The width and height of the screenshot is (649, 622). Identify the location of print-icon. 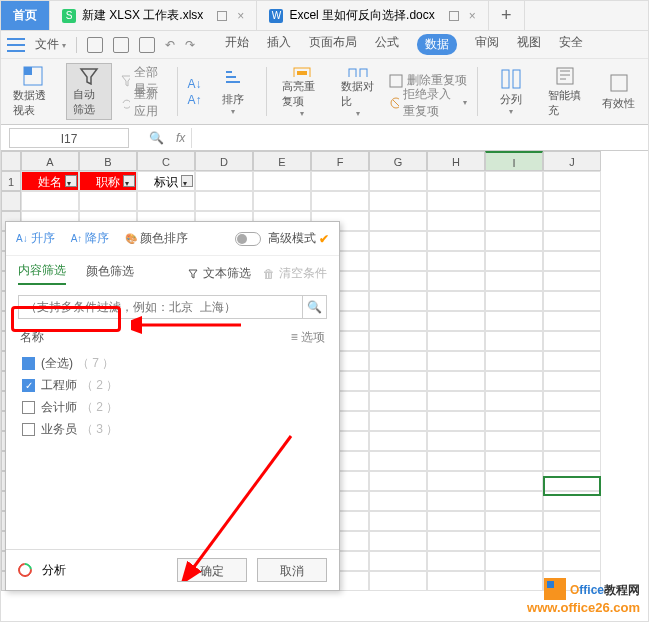
(121, 45).